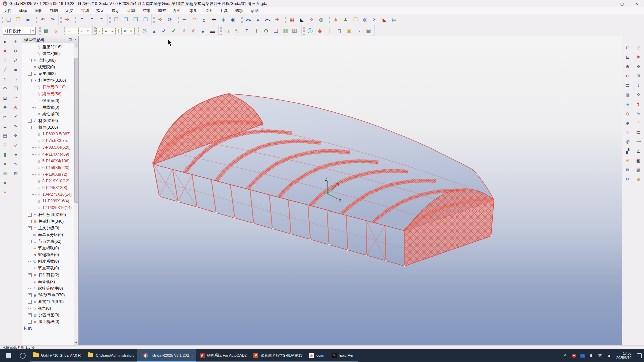 This screenshot has height=362, width=644. What do you see at coordinates (628, 57) in the screenshot?
I see `zoom-window-button: ⊟` at bounding box center [628, 57].